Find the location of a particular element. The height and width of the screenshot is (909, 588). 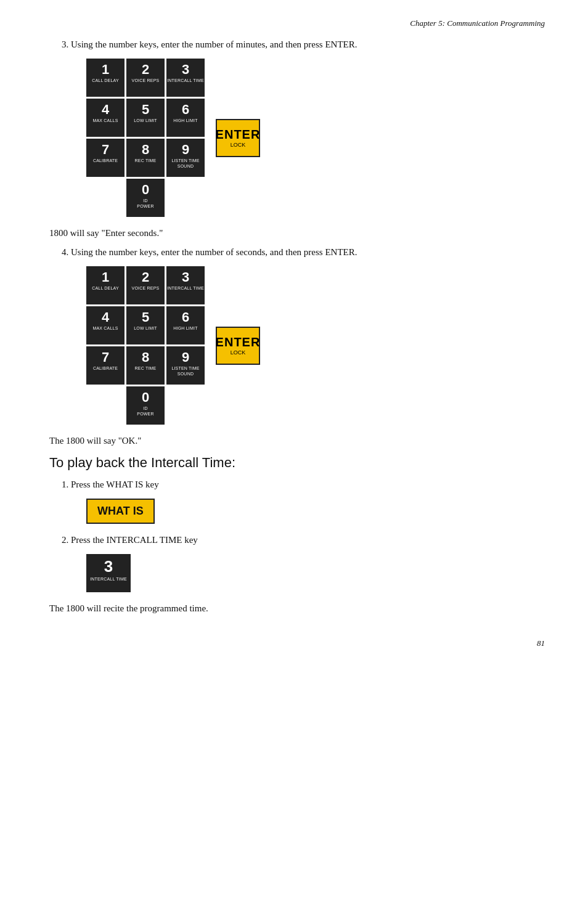

step4-note: The 1800 will say "OK." is located at coordinates (300, 441).